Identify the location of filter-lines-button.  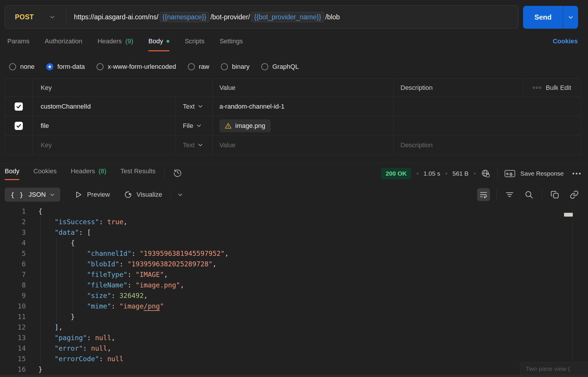
(510, 195).